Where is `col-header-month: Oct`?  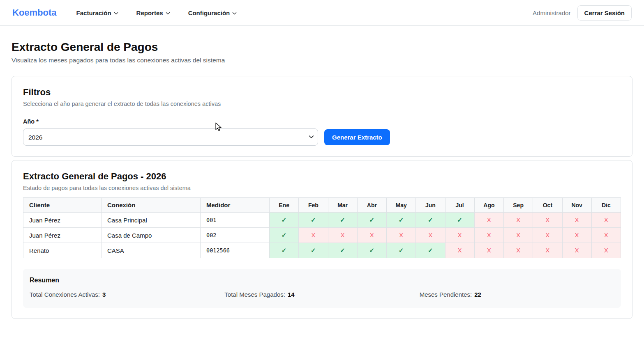
col-header-month: Oct is located at coordinates (547, 205).